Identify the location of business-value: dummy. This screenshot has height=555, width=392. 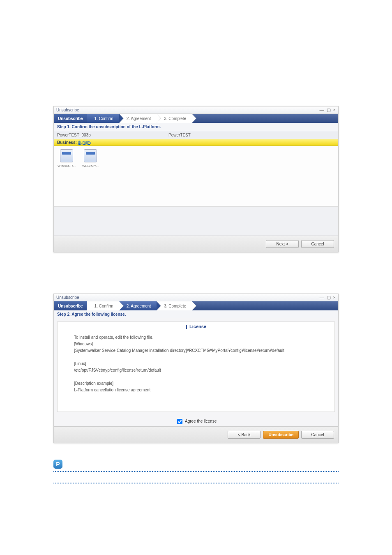
(85, 142).